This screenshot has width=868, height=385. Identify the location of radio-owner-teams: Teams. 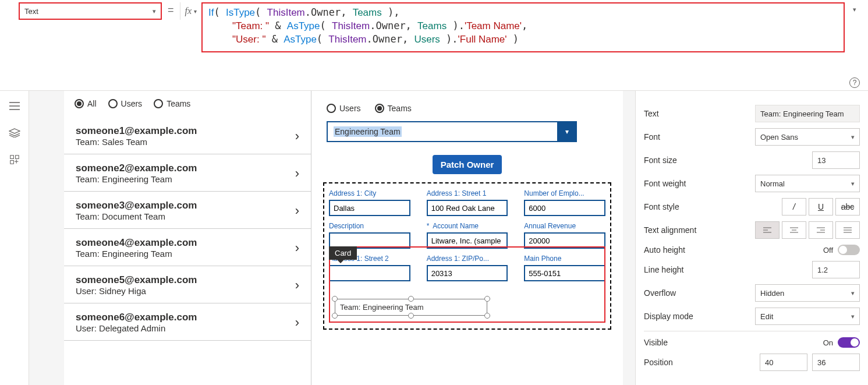
(394, 108).